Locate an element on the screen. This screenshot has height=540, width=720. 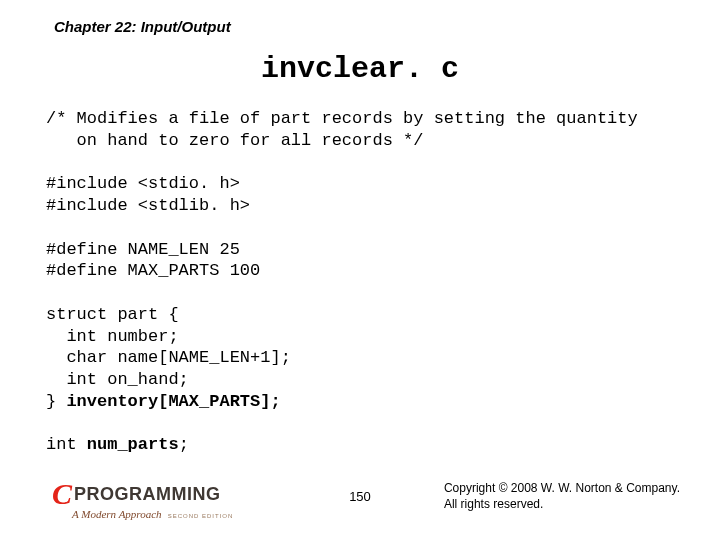
code-line: #include <stdlib. h> is located at coordinates (148, 206).